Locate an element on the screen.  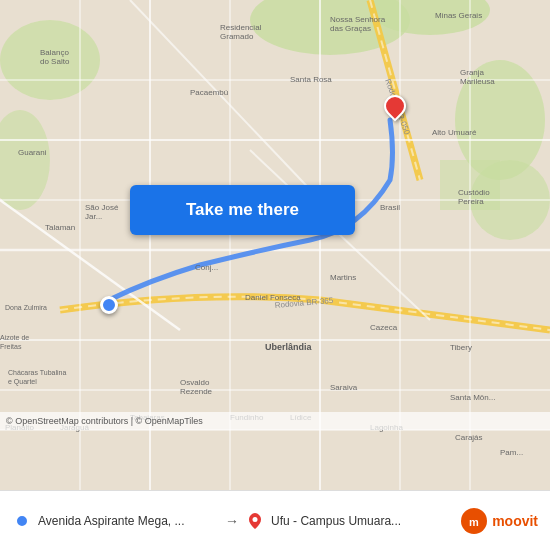
copyright-bar: © OpenStreetMap contributors | © OpenMap… is located at coordinates (275, 421).